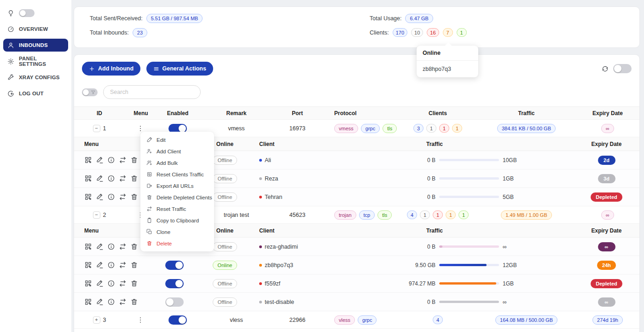 This screenshot has height=332, width=644. Describe the element at coordinates (36, 61) in the screenshot. I see `sidebar-item-panel-settings: PANEL SETTINGS` at that location.